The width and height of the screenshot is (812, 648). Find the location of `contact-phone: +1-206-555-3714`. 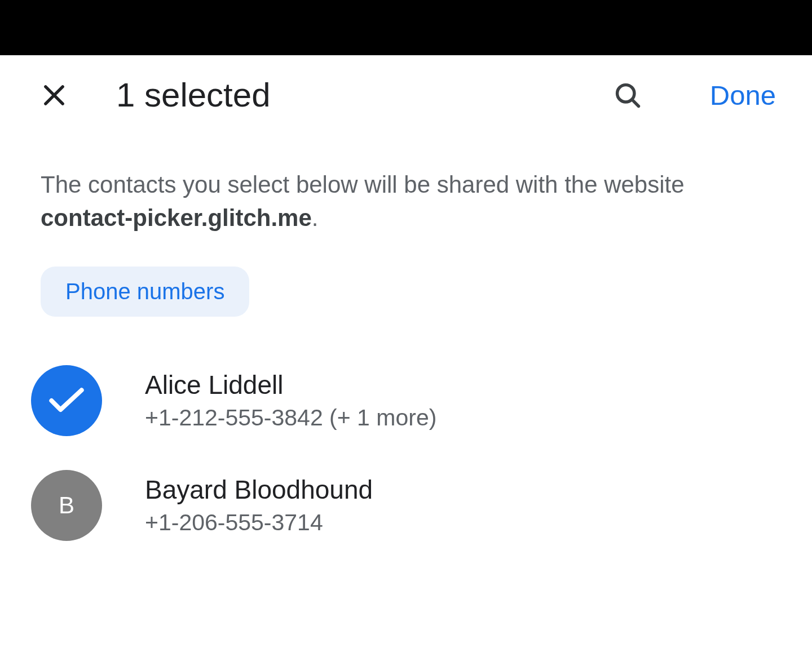

contact-phone: +1-206-555-3714 is located at coordinates (259, 523).